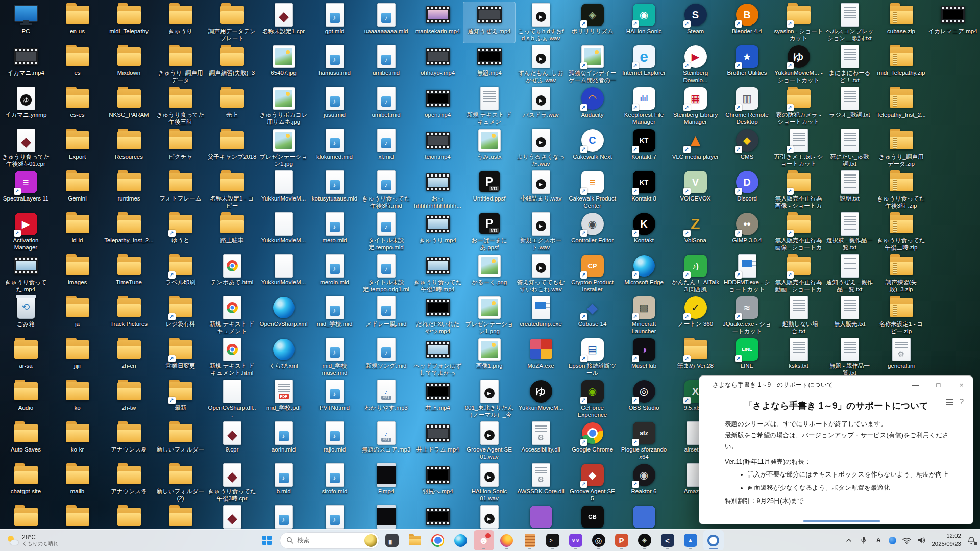 The width and height of the screenshot is (980, 551). Describe the element at coordinates (849, 315) in the screenshot. I see `desktop-icon: 無人販売.txt` at that location.